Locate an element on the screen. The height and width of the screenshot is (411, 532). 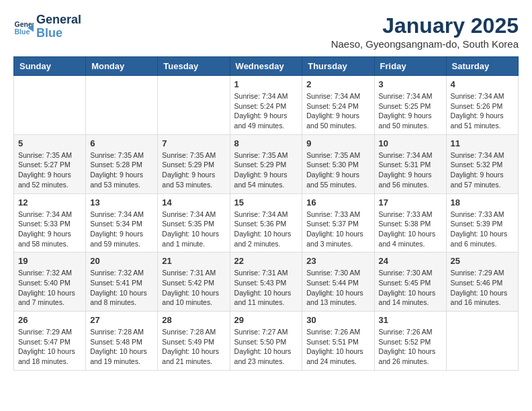
day-number: 25 is located at coordinates (482, 261).